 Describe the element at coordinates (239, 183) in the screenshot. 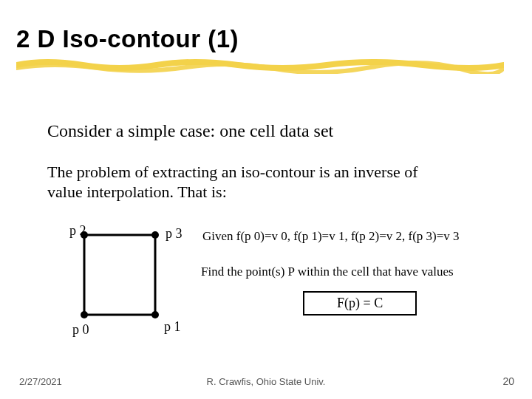

I see `body-text-2: The problem of extracting an iso-contour…` at that location.